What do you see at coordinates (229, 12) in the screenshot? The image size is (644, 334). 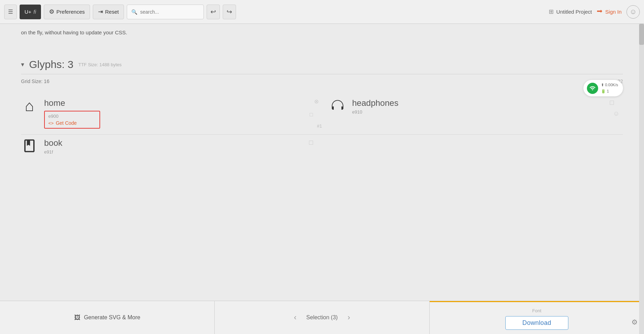 I see `redo-icon: ↪` at bounding box center [229, 12].